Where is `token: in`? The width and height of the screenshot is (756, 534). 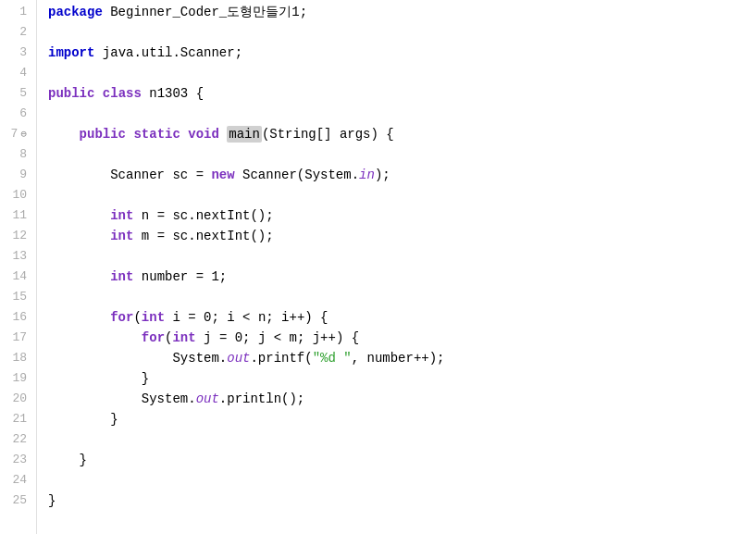
token: in is located at coordinates (366, 175).